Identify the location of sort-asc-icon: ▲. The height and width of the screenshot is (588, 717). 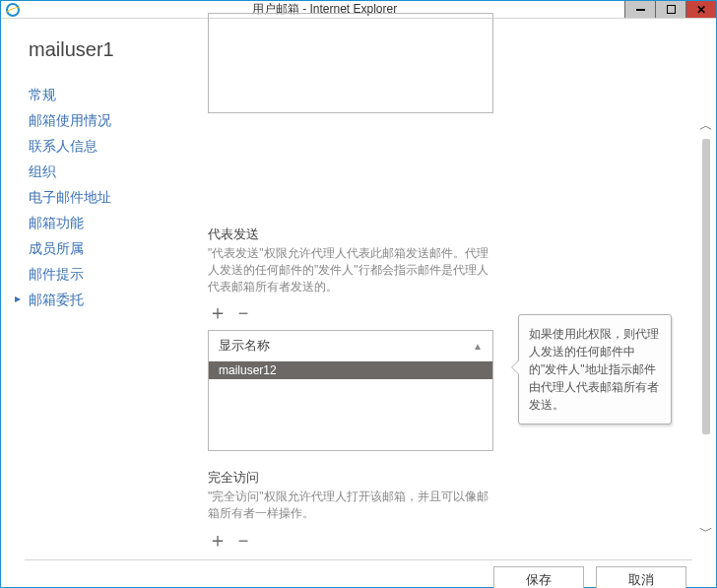
(478, 347).